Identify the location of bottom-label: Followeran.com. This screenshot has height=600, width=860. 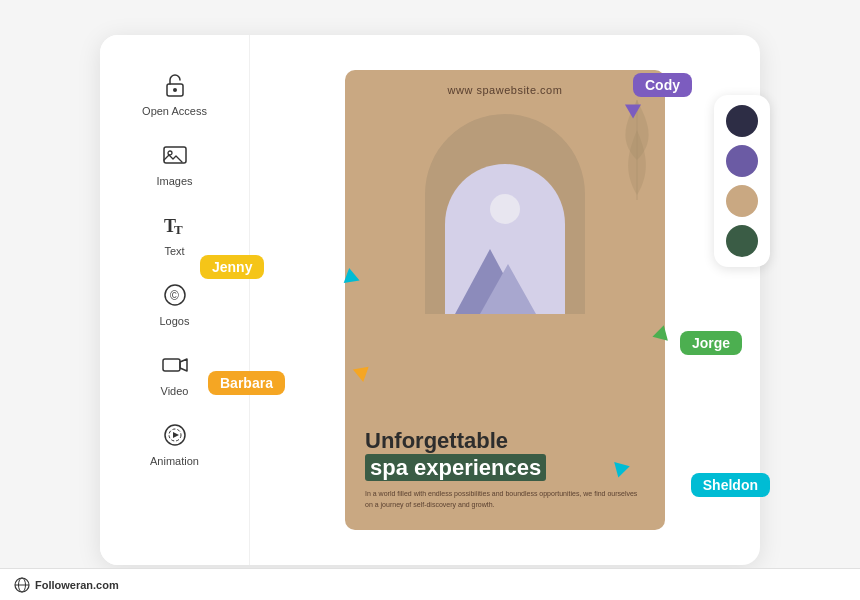
(77, 585).